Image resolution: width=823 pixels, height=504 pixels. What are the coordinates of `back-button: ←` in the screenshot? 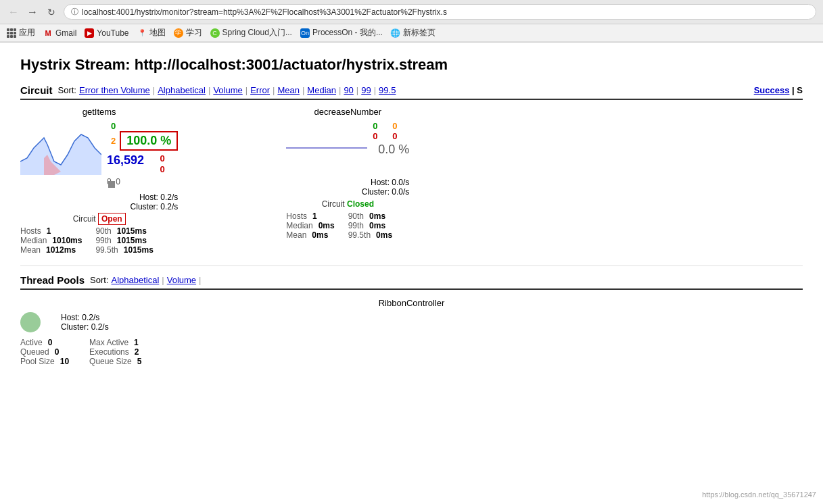 It's located at (14, 12).